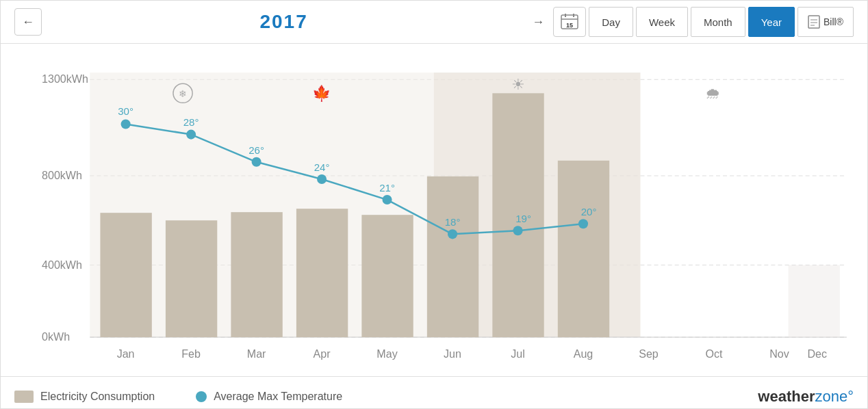 The height and width of the screenshot is (409, 868). Describe the element at coordinates (518, 354) in the screenshot. I see `x-jul: Jul` at that location.